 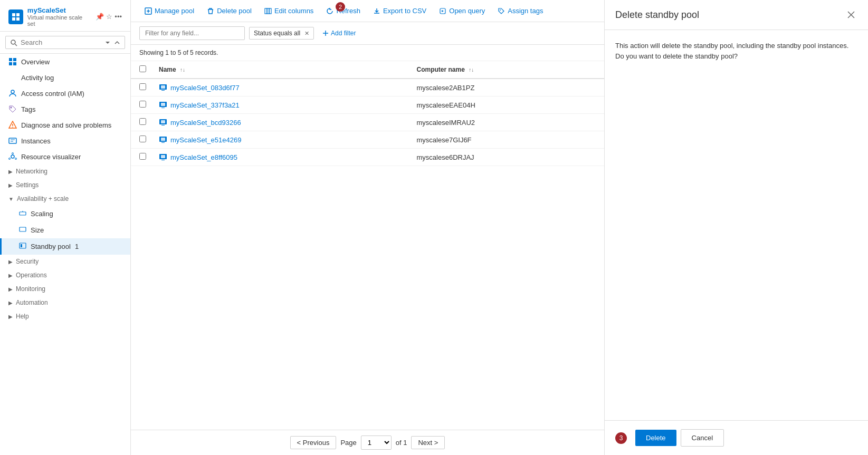 What do you see at coordinates (61, 42) in the screenshot?
I see `search-input` at bounding box center [61, 42].